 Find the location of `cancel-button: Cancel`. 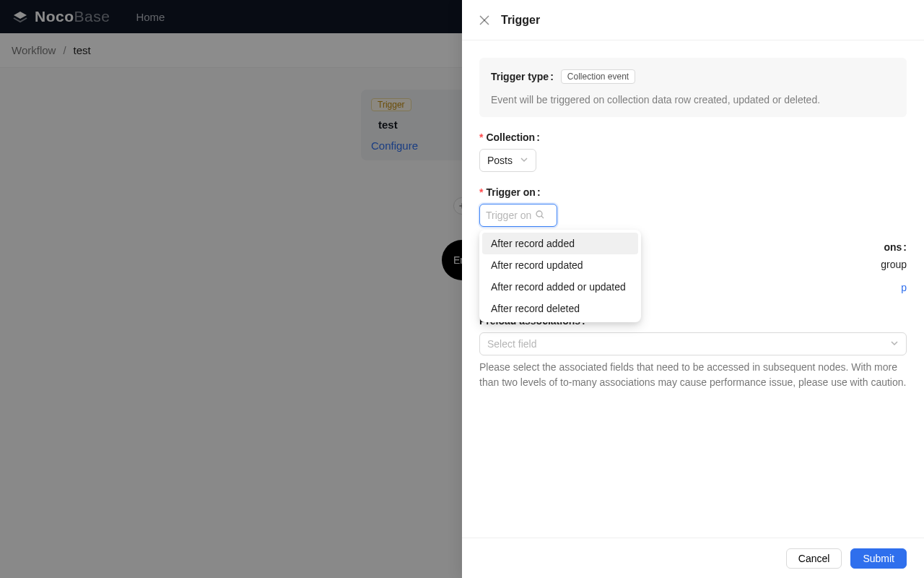

cancel-button: Cancel is located at coordinates (814, 558).